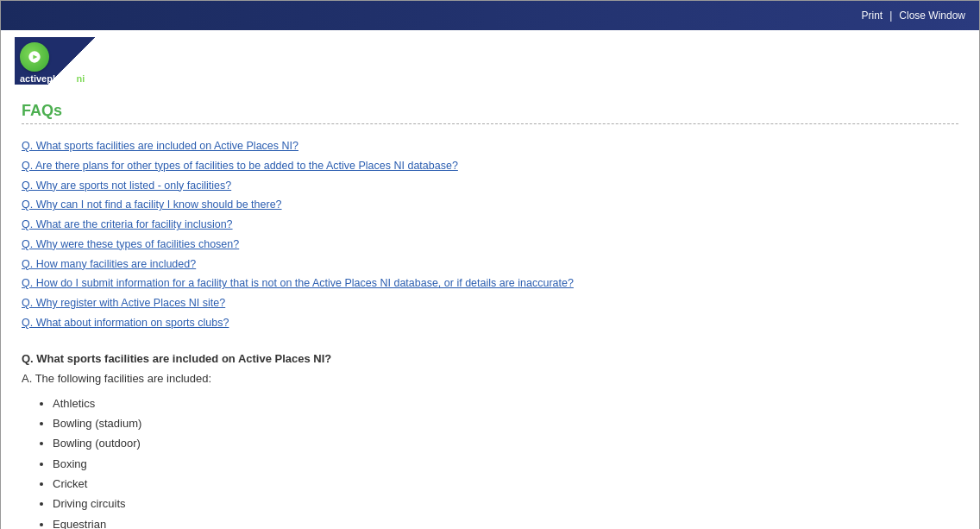  I want to click on faq-link-2: Q. Why are sports not listed - only faci…, so click(490, 186).